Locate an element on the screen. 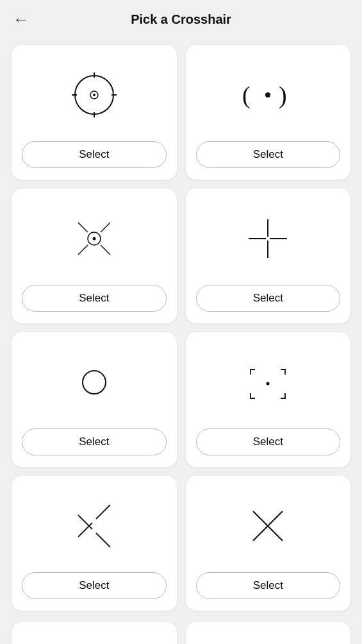 This screenshot has height=644, width=362. corners-icon is located at coordinates (268, 382).